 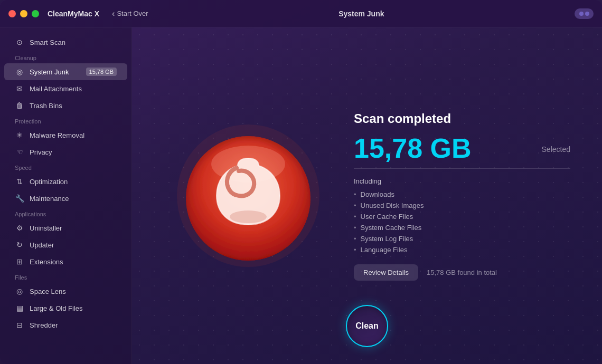 What do you see at coordinates (367, 326) in the screenshot?
I see `clean-button: Clean` at bounding box center [367, 326].